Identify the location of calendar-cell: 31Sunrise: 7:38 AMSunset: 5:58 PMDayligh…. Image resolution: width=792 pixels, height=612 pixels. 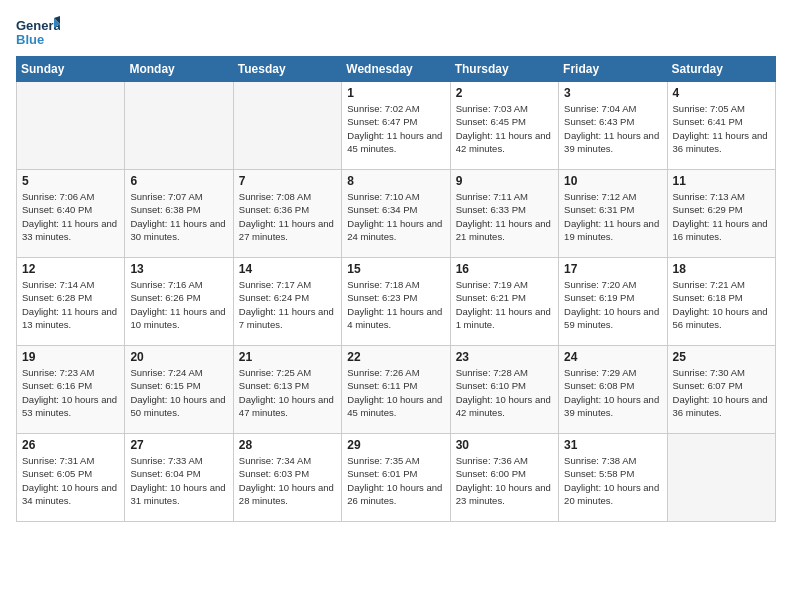
(613, 478).